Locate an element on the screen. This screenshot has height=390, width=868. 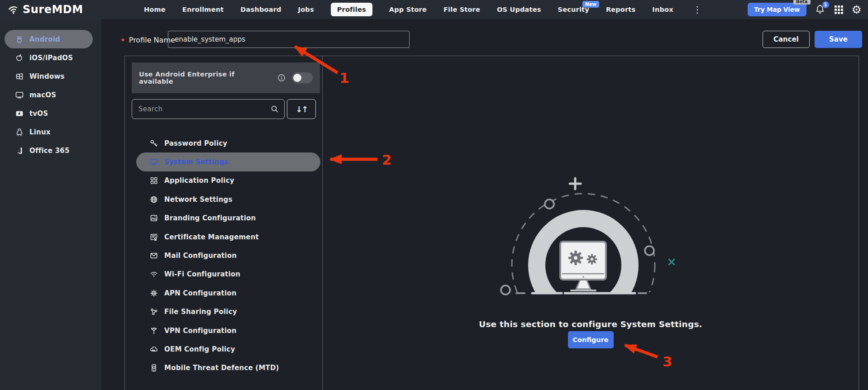
policy-item-branding-configuration: Branding Configuration is located at coordinates (228, 218).